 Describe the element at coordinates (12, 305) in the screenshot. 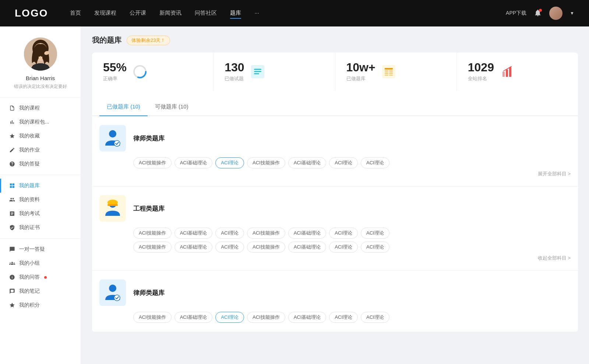

I see `score-icon` at that location.